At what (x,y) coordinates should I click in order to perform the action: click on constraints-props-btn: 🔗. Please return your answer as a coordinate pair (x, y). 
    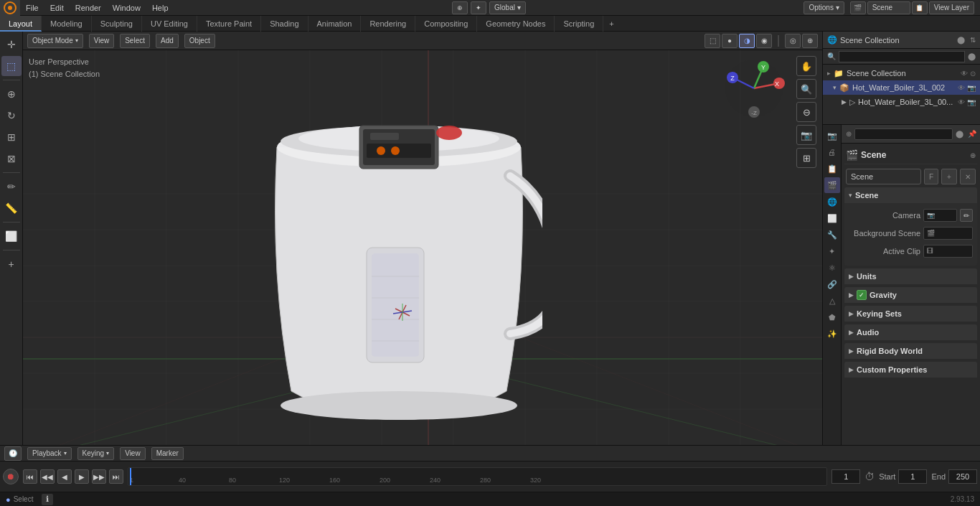
    Looking at the image, I should click on (832, 284).